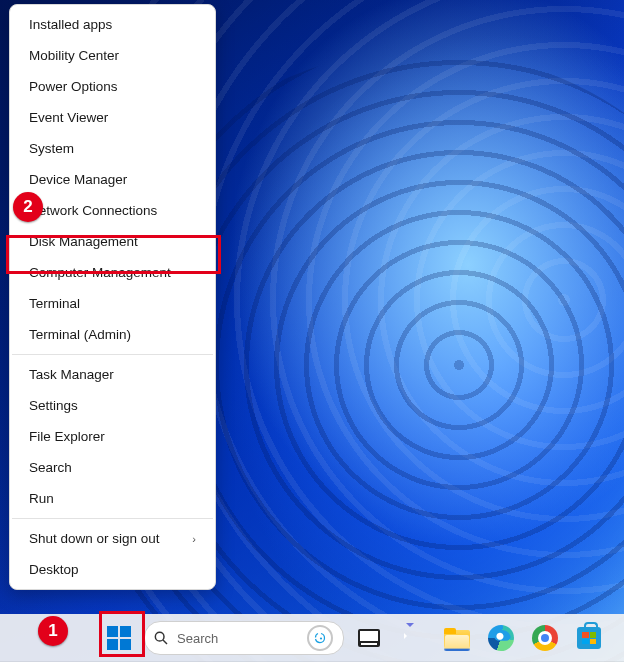  I want to click on menu-item-label: Computer Management, so click(100, 272).